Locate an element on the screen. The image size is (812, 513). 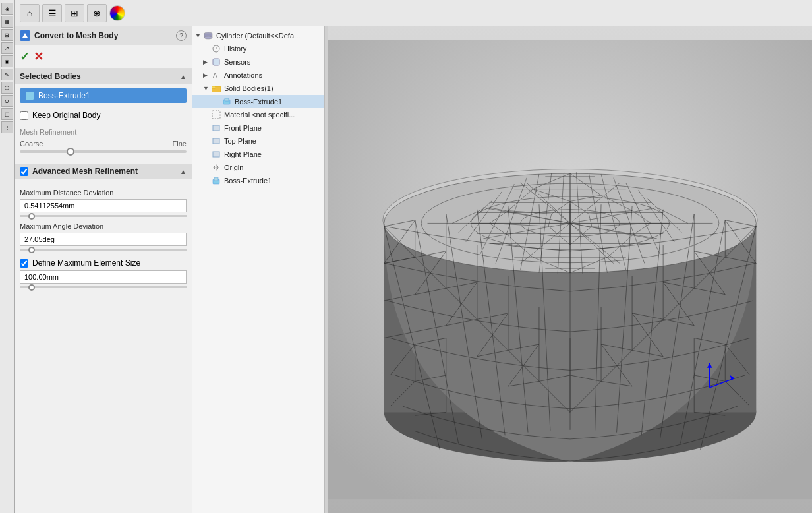
tree-origin: ▶ Origin is located at coordinates (258, 167).